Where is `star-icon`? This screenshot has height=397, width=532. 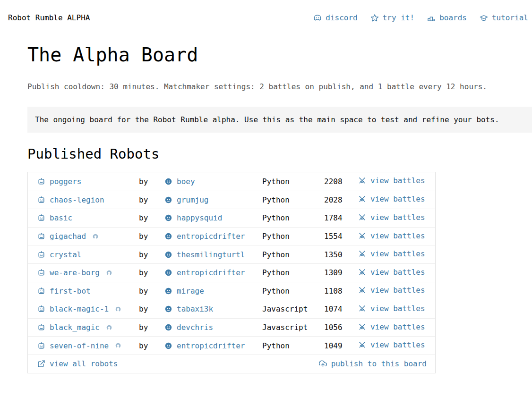 star-icon is located at coordinates (375, 18).